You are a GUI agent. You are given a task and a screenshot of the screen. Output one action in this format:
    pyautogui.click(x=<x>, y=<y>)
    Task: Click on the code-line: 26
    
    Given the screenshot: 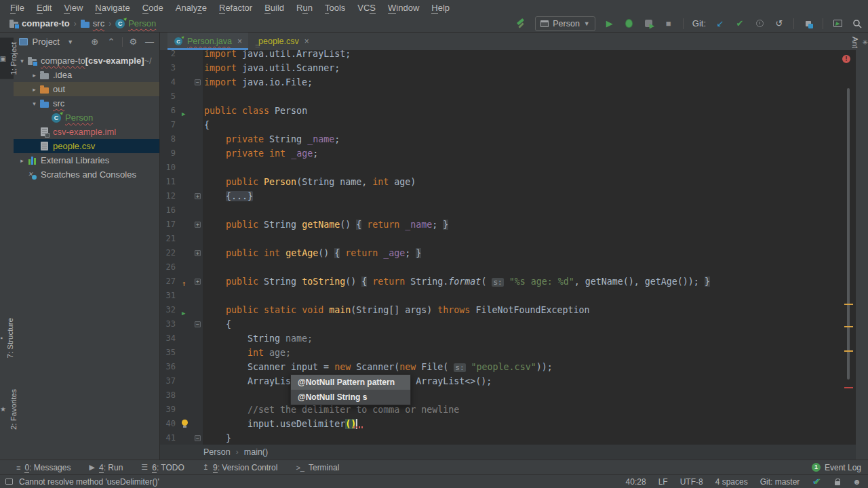 What is the action you would take?
    pyautogui.click(x=508, y=267)
    